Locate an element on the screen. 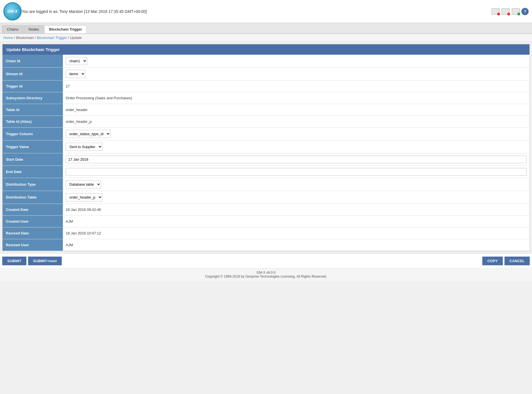 The width and height of the screenshot is (532, 394). breadcrumb: Home / Blockchain / Blockchain Trigger /… is located at coordinates (266, 38).